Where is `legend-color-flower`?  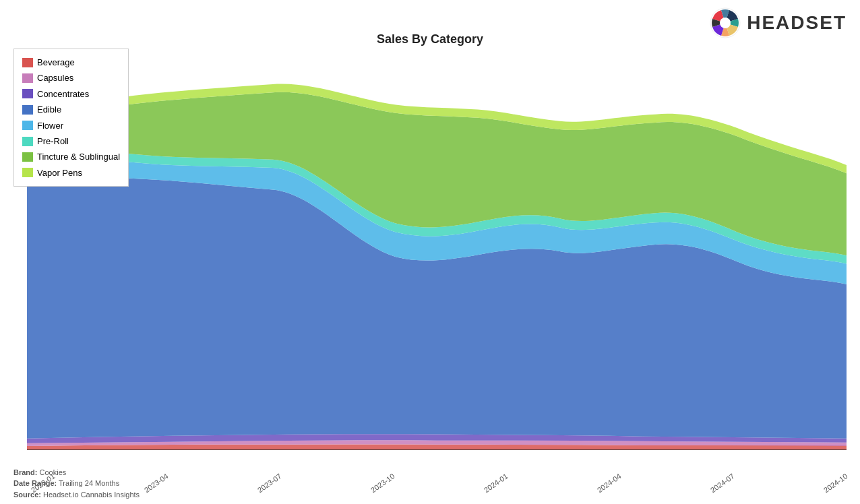
legend-color-flower is located at coordinates (28, 125).